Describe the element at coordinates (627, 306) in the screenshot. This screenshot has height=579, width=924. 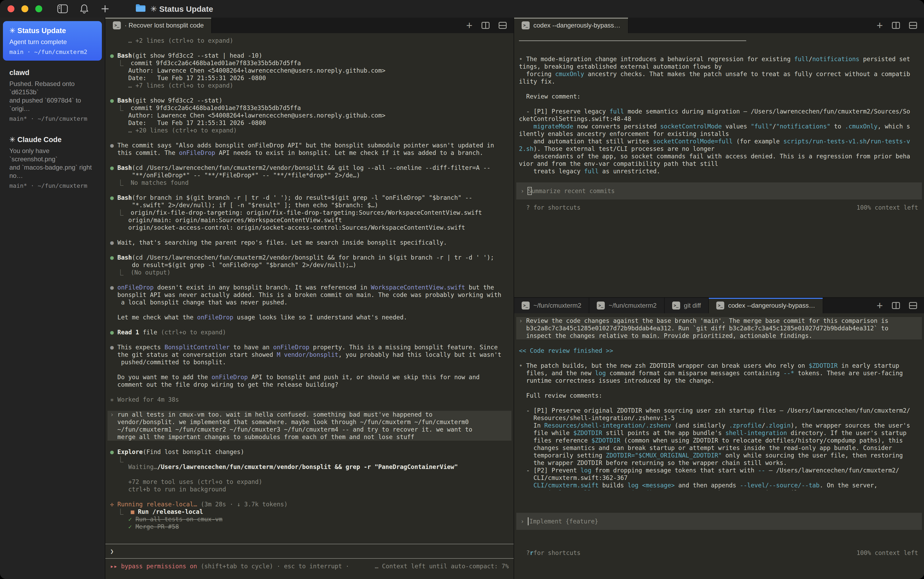
I see `codex-bottom-tab-1: >_~/fun/cmuxterm2` at that location.